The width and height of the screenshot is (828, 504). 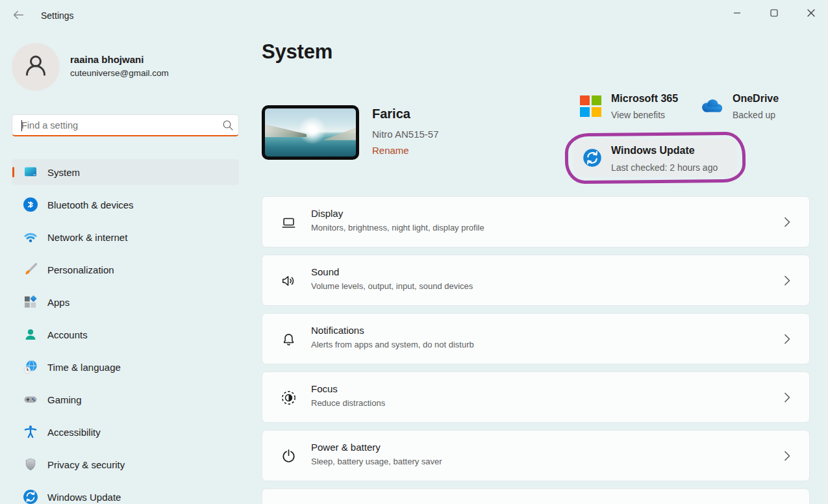 What do you see at coordinates (288, 222) in the screenshot?
I see `display-icon` at bounding box center [288, 222].